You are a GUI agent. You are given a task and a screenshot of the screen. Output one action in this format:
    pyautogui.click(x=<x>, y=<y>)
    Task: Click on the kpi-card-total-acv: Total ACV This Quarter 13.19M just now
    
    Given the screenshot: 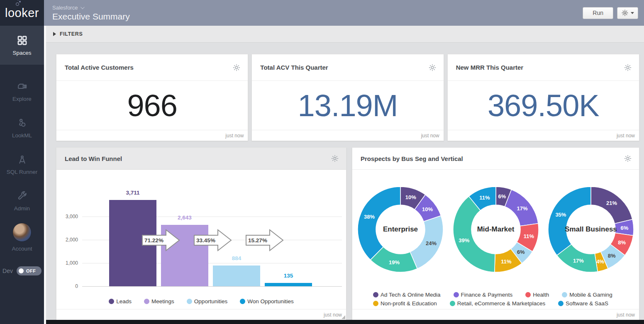 What is the action you would take?
    pyautogui.click(x=348, y=97)
    